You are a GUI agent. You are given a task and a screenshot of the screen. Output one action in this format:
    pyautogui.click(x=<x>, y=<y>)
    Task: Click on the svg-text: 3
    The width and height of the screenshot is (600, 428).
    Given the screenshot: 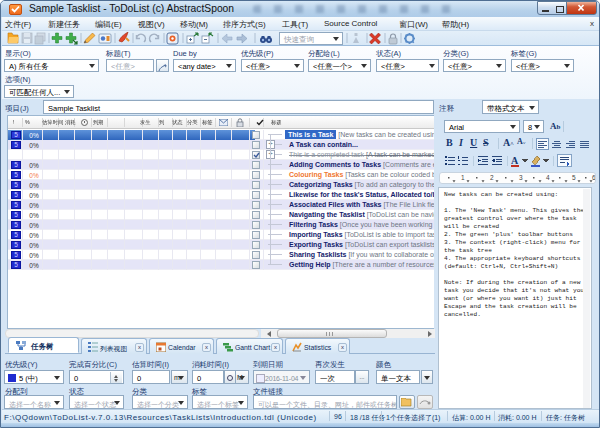 What is the action you would take?
    pyautogui.click(x=521, y=178)
    